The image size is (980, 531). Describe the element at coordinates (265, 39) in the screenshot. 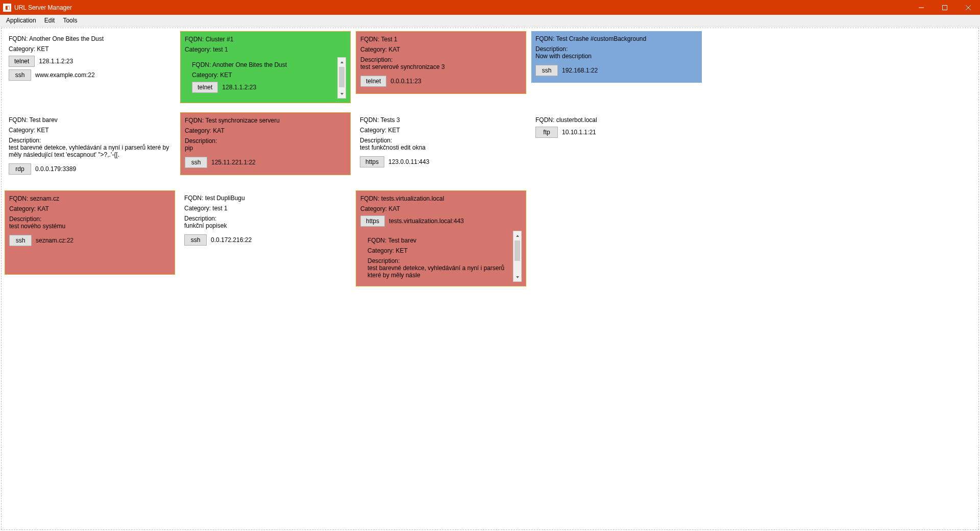

I see `fqdn-line: FQDN: Cluster #1` at that location.